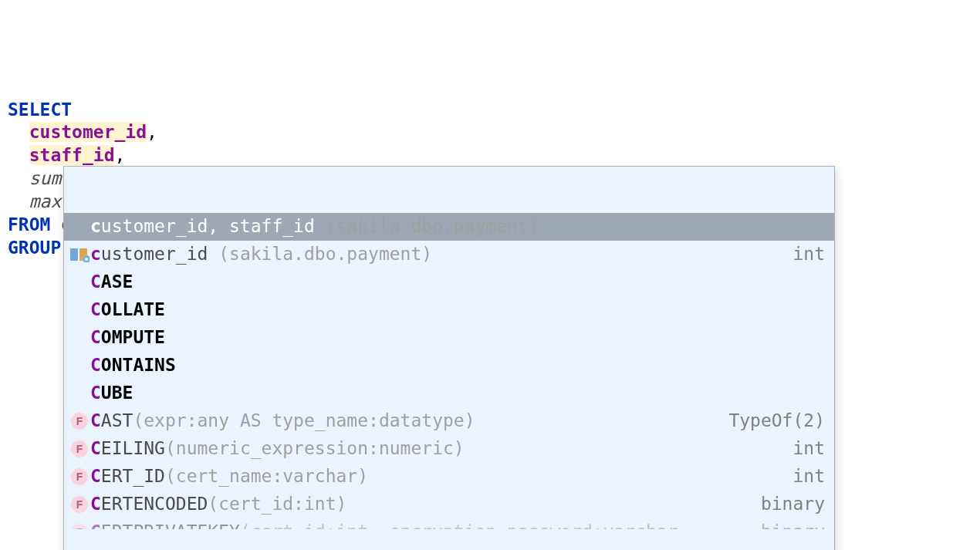  Describe the element at coordinates (88, 132) in the screenshot. I see `column-customer-id: customer_id` at that location.